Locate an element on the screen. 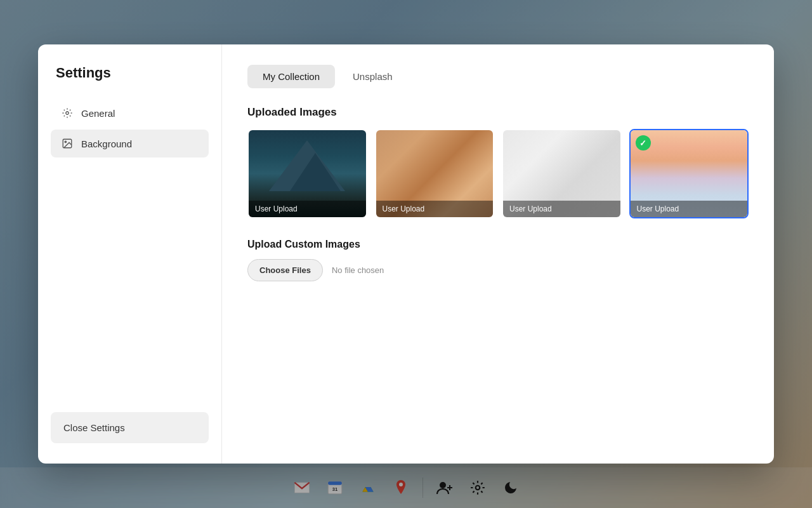 This screenshot has height=508, width=812. image-card-4-inner: ✓ User Upload is located at coordinates (689, 174).